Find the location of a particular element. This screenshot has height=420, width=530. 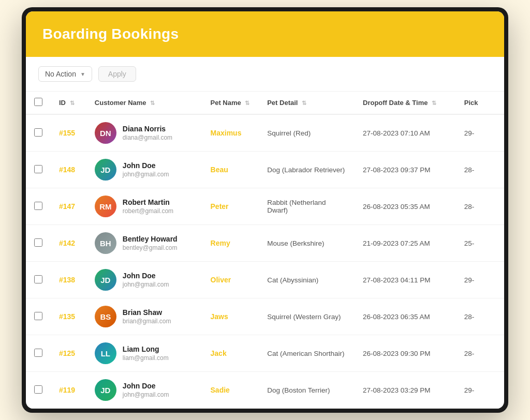

customer-info: Robert Martin robert@gmail.com is located at coordinates (148, 206).